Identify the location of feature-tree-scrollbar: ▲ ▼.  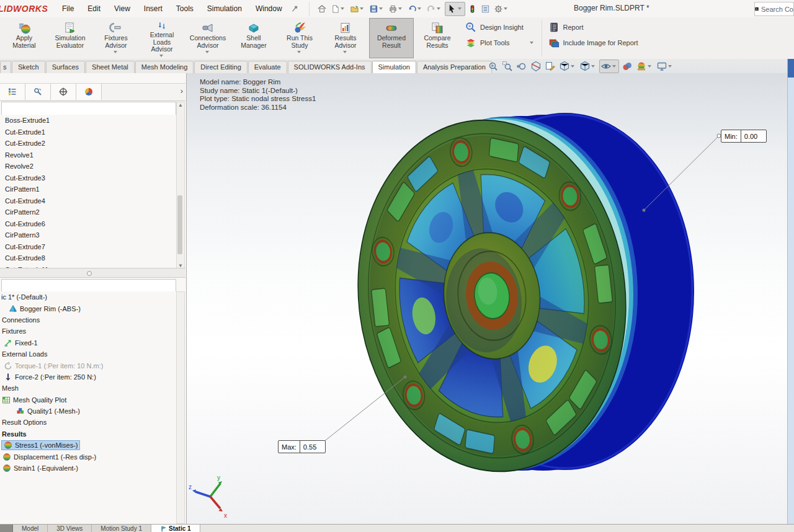
(181, 185).